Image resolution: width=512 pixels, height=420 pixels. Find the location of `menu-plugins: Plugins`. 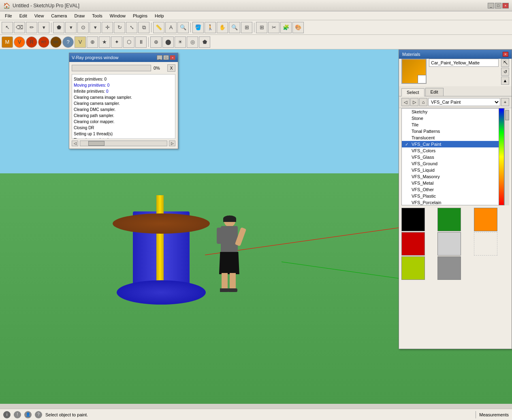

menu-plugins: Plugins is located at coordinates (140, 16).